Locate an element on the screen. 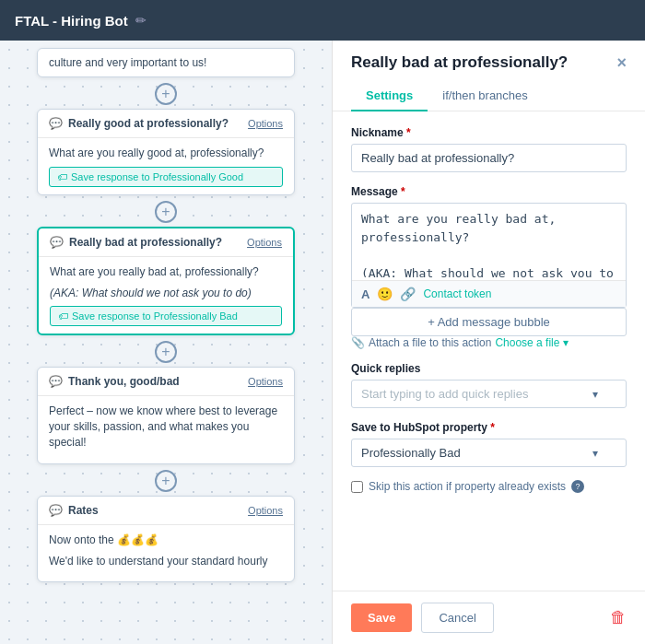  chat-icon-3: 💬 is located at coordinates (55, 381).